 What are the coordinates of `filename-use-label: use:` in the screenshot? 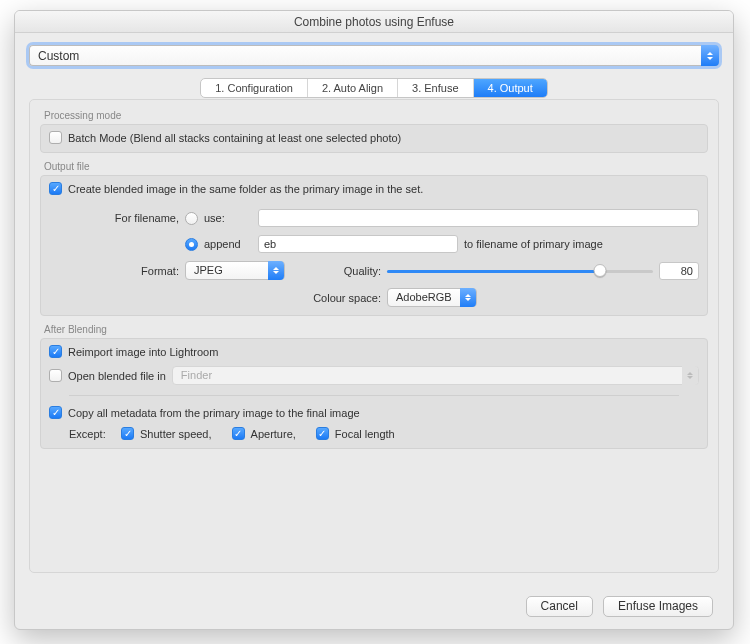 It's located at (228, 218).